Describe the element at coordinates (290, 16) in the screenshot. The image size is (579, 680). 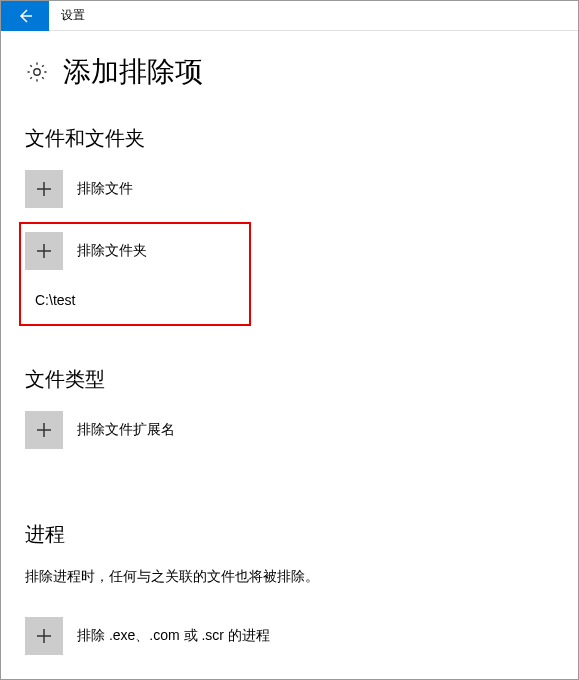
I see `titlebar: 设置` at that location.